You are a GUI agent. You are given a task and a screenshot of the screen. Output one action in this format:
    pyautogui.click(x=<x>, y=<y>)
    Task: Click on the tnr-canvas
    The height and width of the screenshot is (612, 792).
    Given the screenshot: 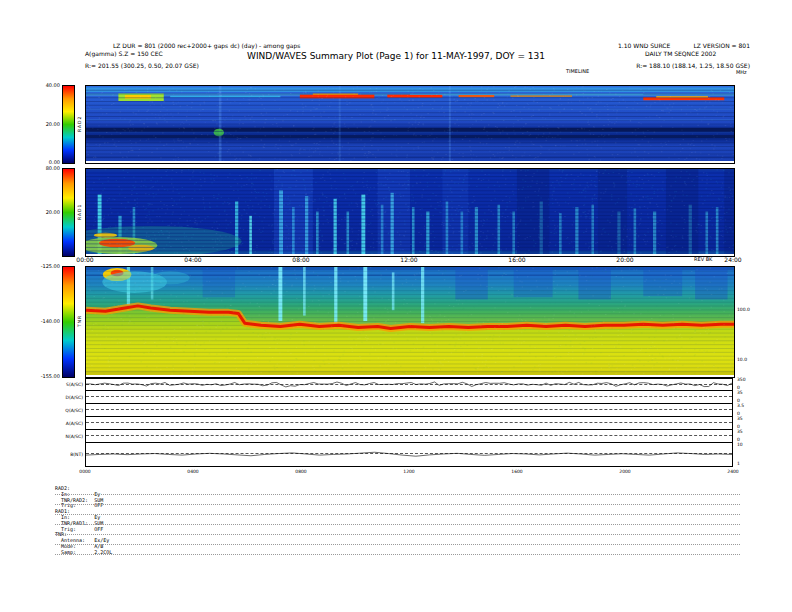 What is the action you would take?
    pyautogui.click(x=410, y=321)
    